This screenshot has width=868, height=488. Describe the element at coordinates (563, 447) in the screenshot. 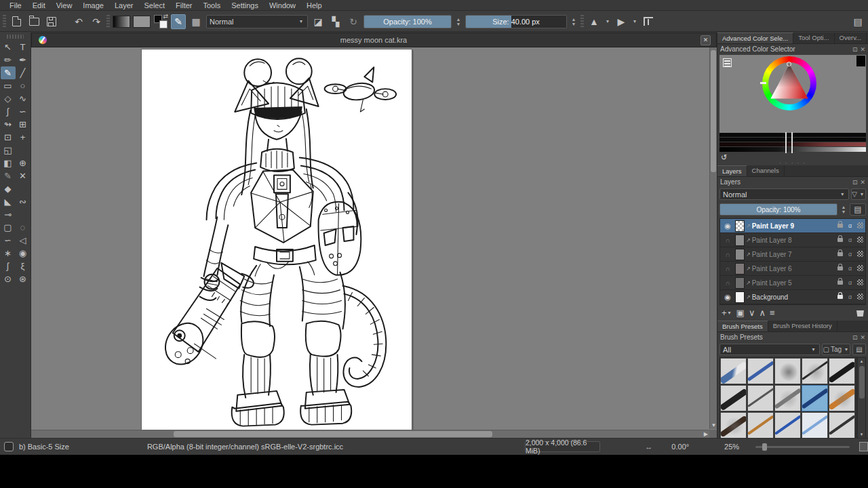

I see `document-size-info: 2,000 x 4,000 (86.6 MiB)` at that location.